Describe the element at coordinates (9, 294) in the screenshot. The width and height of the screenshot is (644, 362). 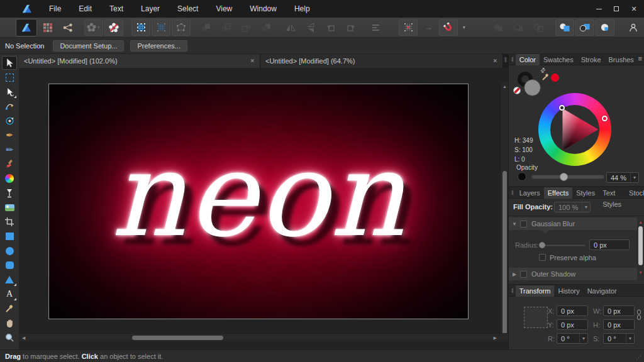
I see `artistic-text-tool: A` at that location.